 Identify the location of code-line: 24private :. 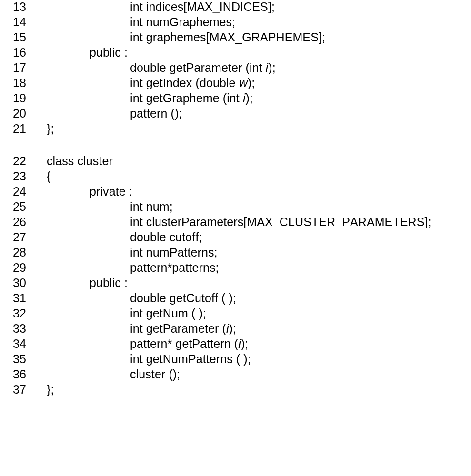
(235, 193).